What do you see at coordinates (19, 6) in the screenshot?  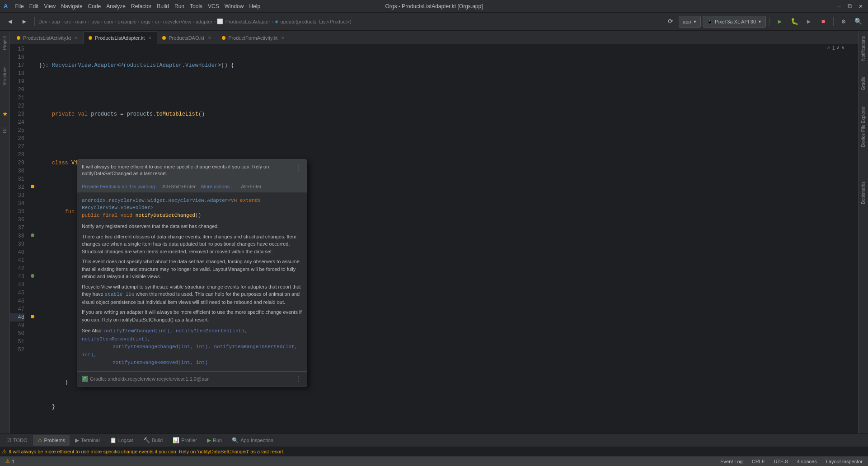 I see `menu-file: File` at bounding box center [19, 6].